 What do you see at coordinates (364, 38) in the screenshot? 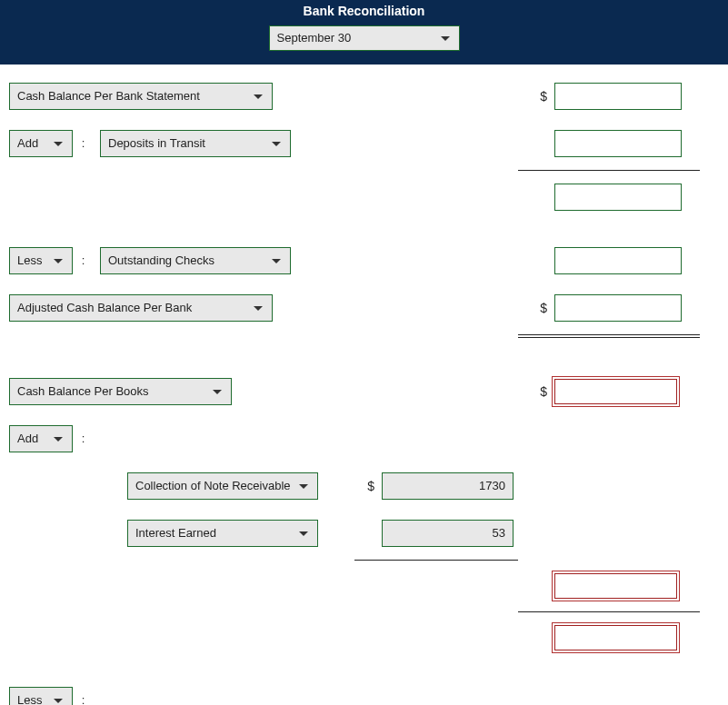
I see `date-select: September 30` at bounding box center [364, 38].